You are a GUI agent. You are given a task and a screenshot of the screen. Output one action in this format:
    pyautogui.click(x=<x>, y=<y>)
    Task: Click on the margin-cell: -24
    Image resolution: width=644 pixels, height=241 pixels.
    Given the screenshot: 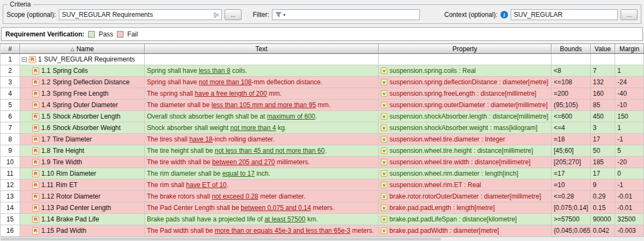 What is the action you would take?
    pyautogui.click(x=630, y=83)
    